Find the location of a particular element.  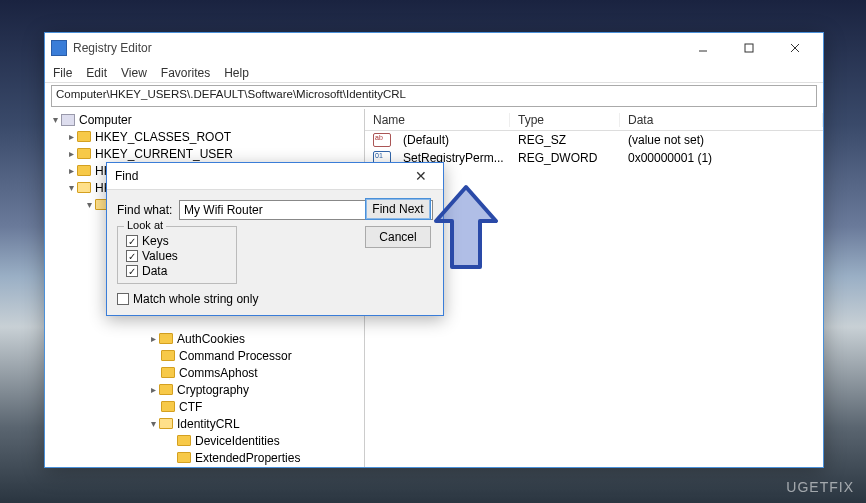

tree-item-label: CTF is located at coordinates (190, 407).